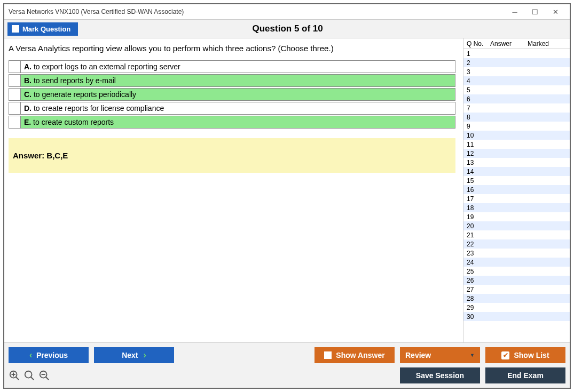 The height and width of the screenshot is (392, 574). I want to click on question-list-header: Q No. Answer Marked, so click(517, 44).